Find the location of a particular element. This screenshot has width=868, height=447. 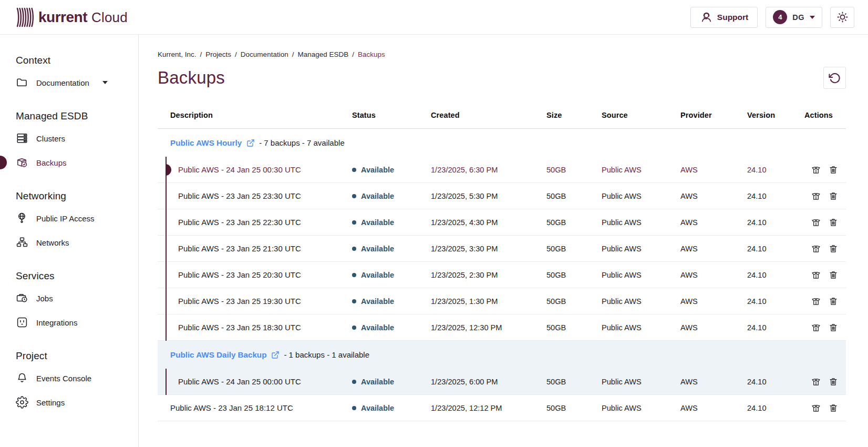

refresh-button is located at coordinates (834, 78).